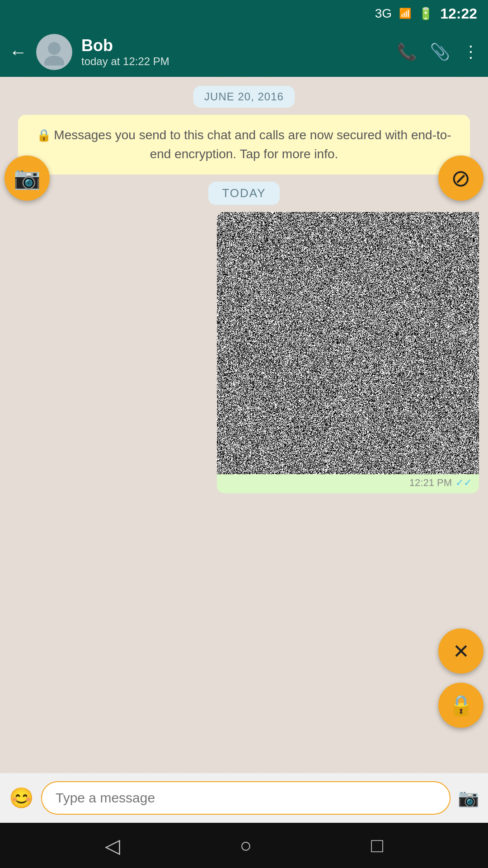 This screenshot has width=488, height=868. What do you see at coordinates (244, 845) in the screenshot?
I see `navigation-bar: ◁ ○ □` at bounding box center [244, 845].